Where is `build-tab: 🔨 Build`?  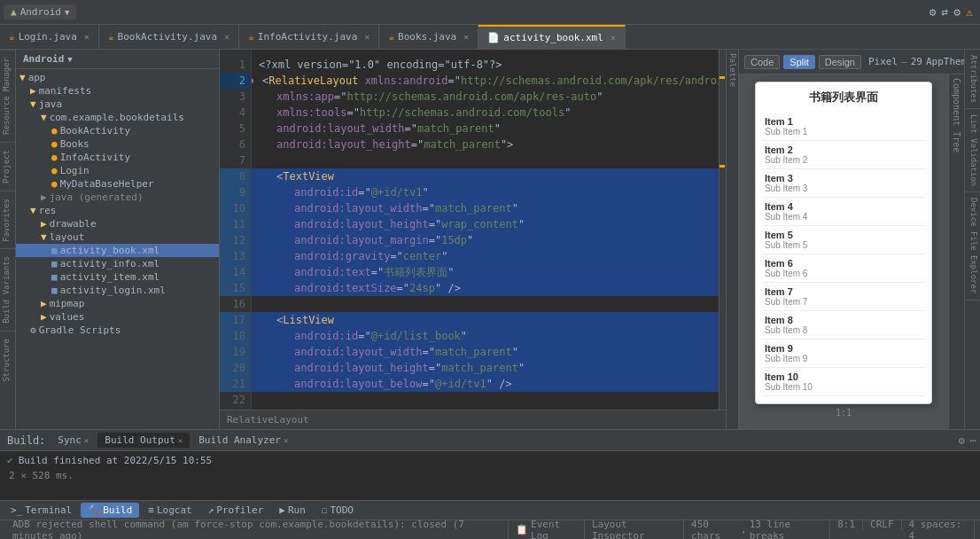
build-tab: 🔨 Build is located at coordinates (110, 511).